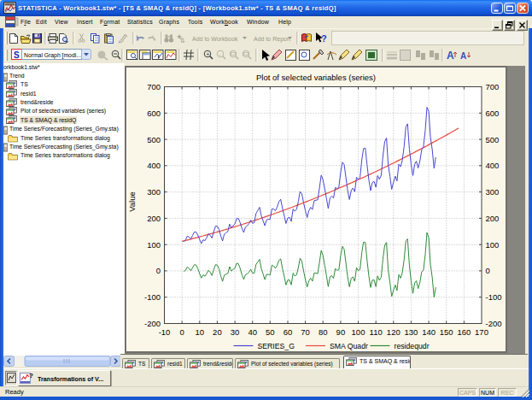  What do you see at coordinates (348, 346) in the screenshot?
I see `svg-text: SMA Quadr` at bounding box center [348, 346].